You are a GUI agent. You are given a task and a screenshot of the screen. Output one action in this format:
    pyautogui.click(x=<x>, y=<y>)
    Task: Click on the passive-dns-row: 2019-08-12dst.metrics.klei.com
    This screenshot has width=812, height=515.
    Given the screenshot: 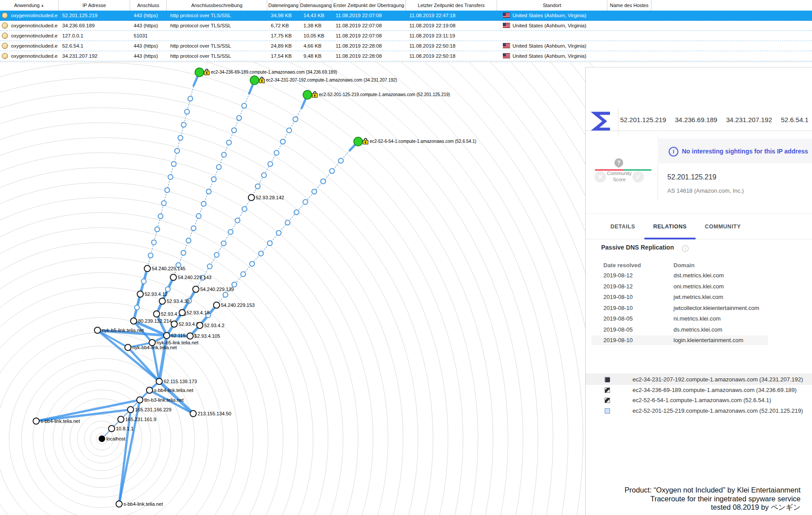 What is the action you would take?
    pyautogui.click(x=680, y=276)
    